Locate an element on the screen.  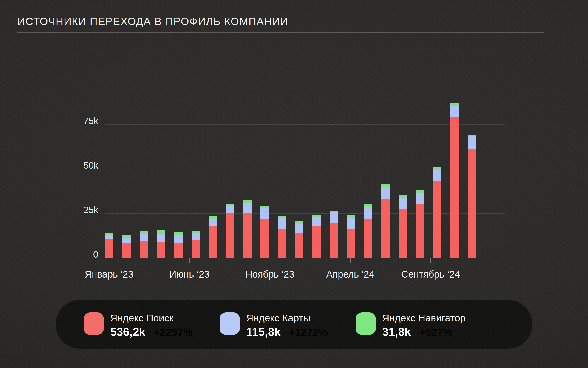
search-color-swatch-icon is located at coordinates (93, 324).